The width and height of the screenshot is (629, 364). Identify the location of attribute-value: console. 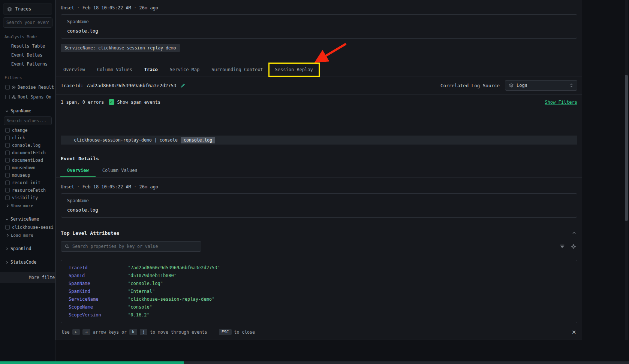
(140, 307).